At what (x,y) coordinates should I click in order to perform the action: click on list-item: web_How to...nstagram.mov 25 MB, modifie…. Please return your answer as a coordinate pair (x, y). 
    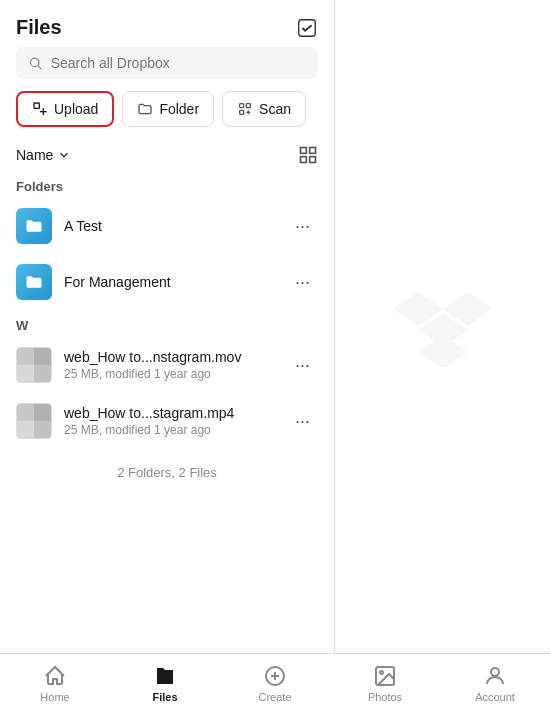
    Looking at the image, I should click on (167, 365).